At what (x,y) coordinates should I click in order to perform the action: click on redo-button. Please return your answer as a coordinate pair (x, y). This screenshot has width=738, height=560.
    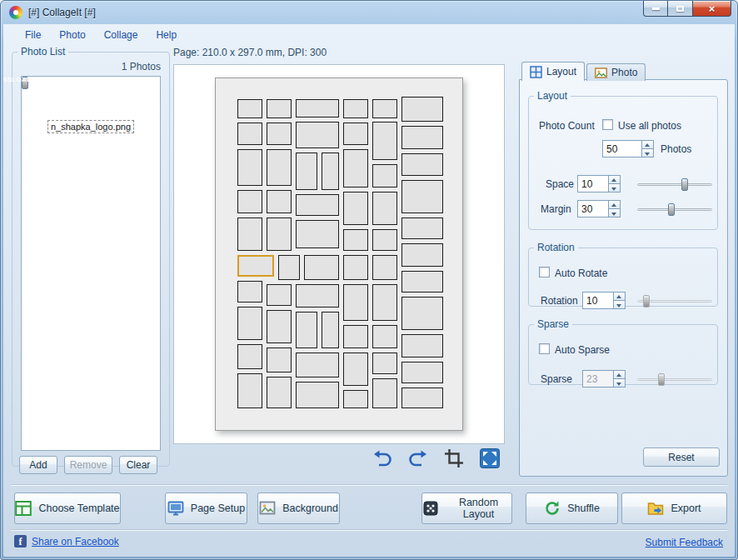
    Looking at the image, I should click on (418, 458).